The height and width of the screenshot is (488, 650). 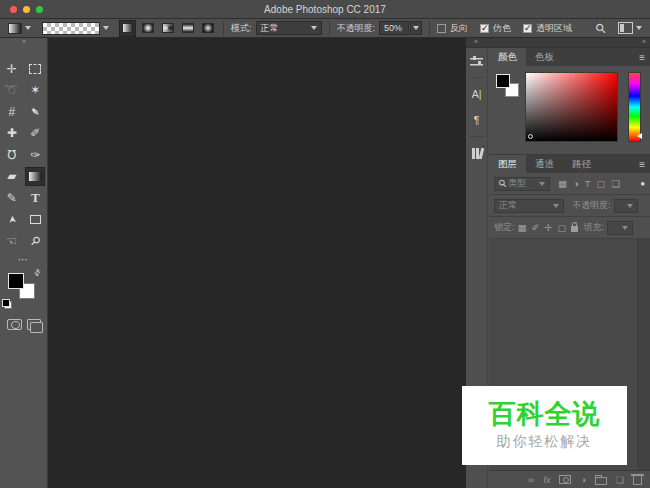 I want to click on filter-toggle-icon: ●, so click(x=642, y=184).